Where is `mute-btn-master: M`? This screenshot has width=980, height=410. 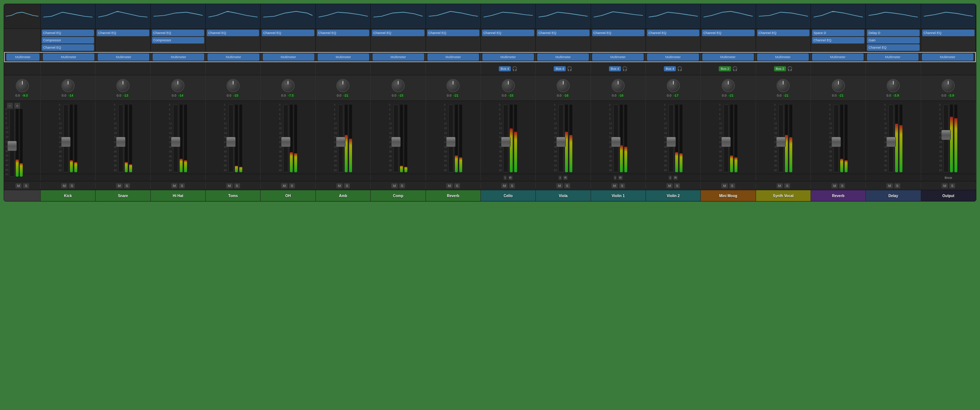 mute-btn-master: M is located at coordinates (19, 186).